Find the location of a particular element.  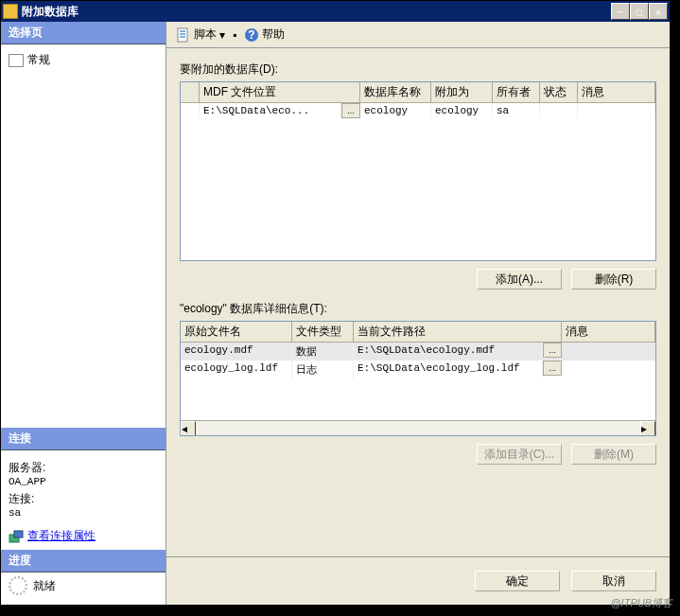

toolbar: 脚本 ▾ ▪ ? 帮助 is located at coordinates (418, 35).